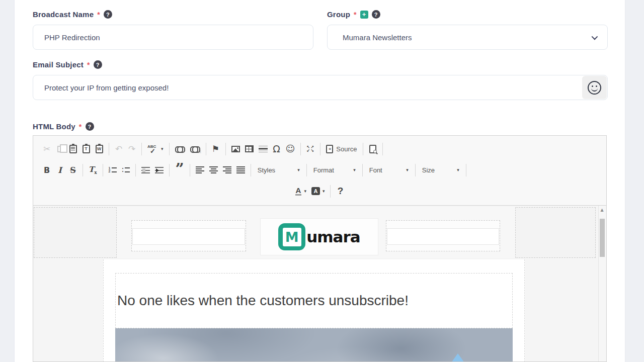 The image size is (644, 362). I want to click on strikethrough-button: S, so click(73, 170).